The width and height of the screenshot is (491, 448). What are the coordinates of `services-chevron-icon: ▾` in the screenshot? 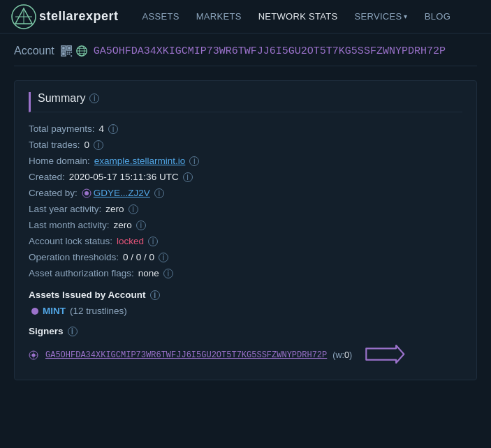 It's located at (405, 17).